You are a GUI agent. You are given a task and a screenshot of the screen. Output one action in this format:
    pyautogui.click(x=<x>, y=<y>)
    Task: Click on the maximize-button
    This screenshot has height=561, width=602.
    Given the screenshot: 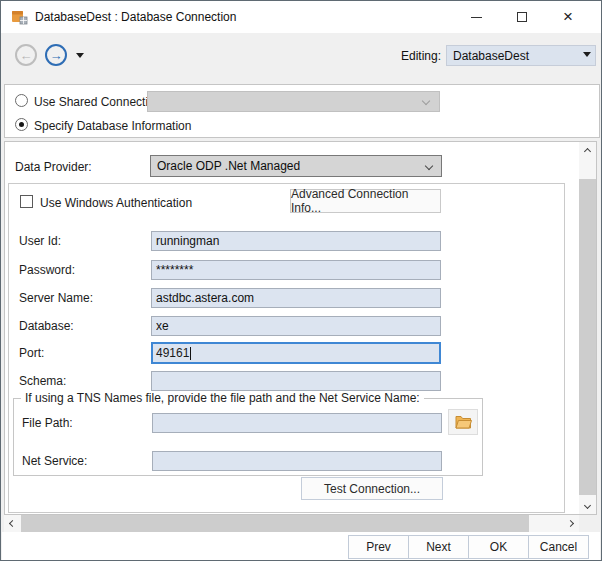 What is the action you would take?
    pyautogui.click(x=522, y=17)
    